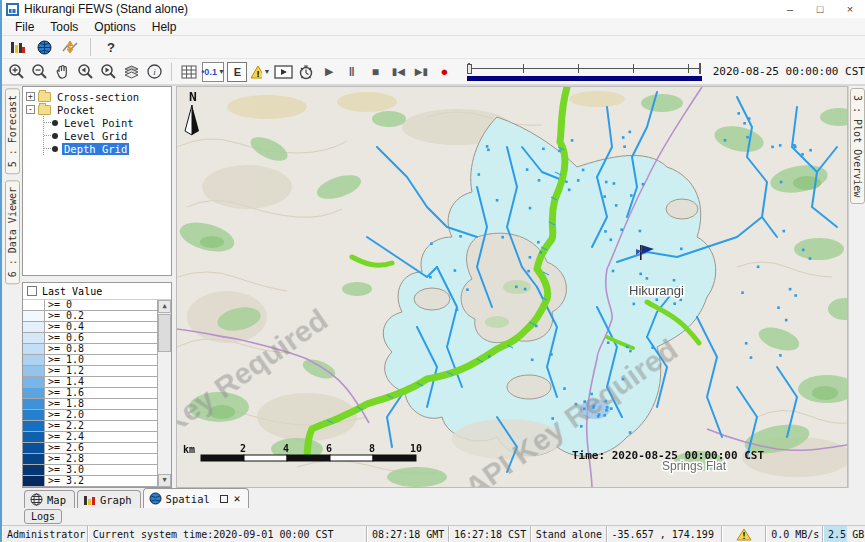 Image resolution: width=865 pixels, height=542 pixels. What do you see at coordinates (90, 460) in the screenshot?
I see `legend-row: >= 2.8` at bounding box center [90, 460].